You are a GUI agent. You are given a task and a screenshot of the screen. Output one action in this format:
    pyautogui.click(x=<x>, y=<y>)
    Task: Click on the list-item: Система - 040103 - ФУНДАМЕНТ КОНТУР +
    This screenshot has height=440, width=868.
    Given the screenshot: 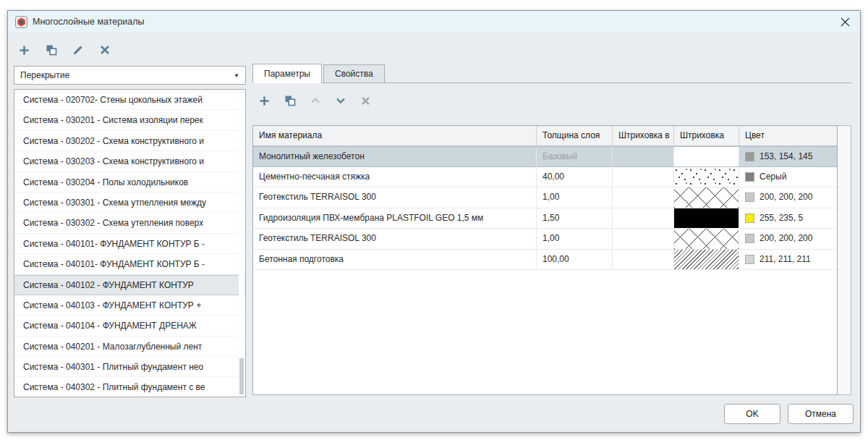 What is the action you would take?
    pyautogui.click(x=130, y=305)
    